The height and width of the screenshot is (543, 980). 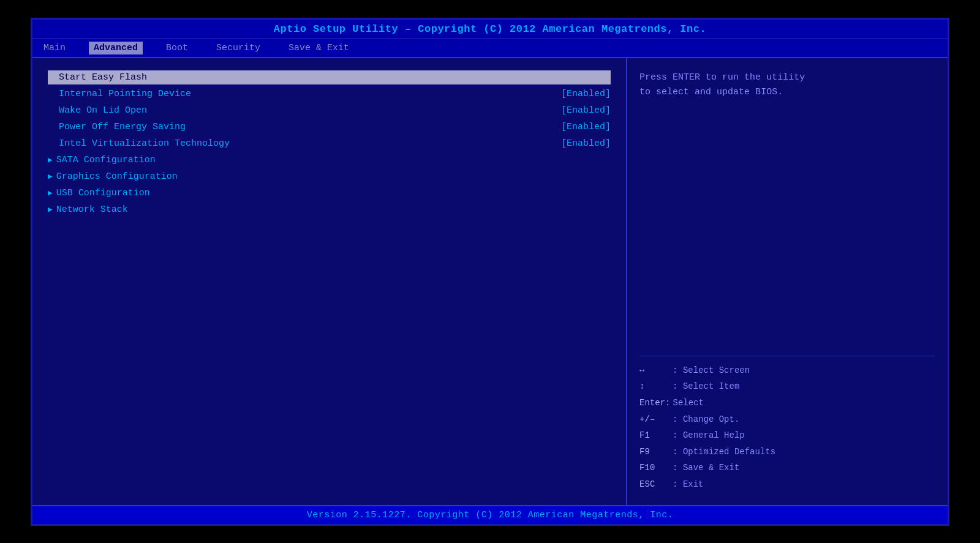 I want to click on key-legend: ↔: Select Screen↕: Select ItemEnter:Sele…, so click(x=788, y=427).